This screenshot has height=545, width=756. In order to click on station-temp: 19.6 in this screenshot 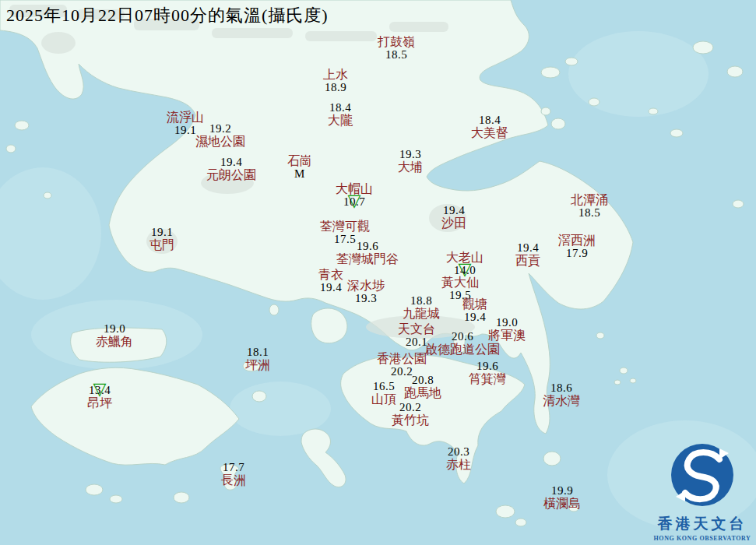, I will do `click(487, 367)`.